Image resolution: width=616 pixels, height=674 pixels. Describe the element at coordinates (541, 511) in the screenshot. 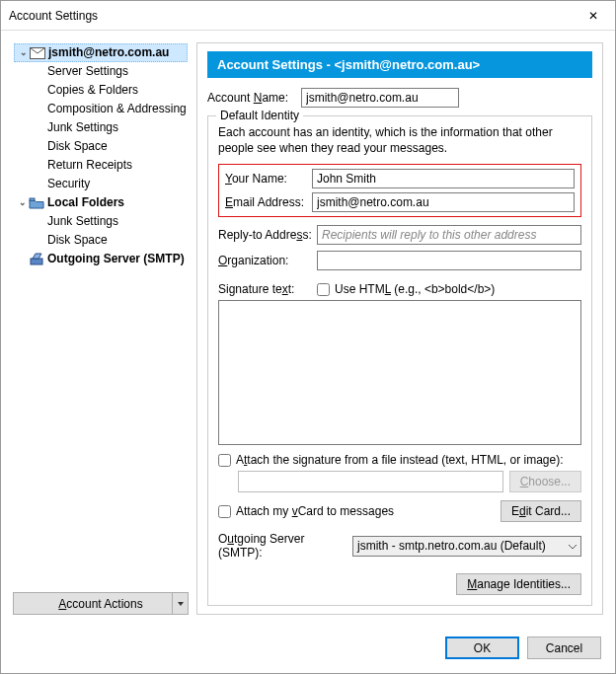

I see `edit-card-button: Edit Card...` at that location.